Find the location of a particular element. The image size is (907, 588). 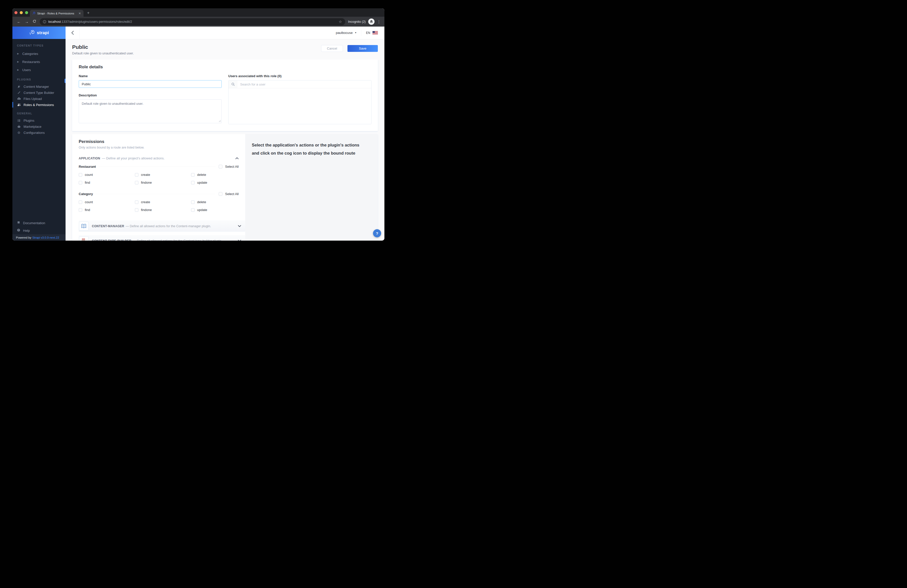

search-user-input is located at coordinates (304, 84).